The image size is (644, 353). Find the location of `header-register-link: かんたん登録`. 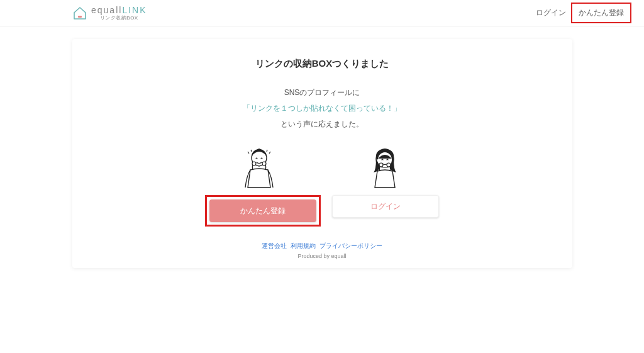

header-register-link: かんたん登録 is located at coordinates (601, 13).